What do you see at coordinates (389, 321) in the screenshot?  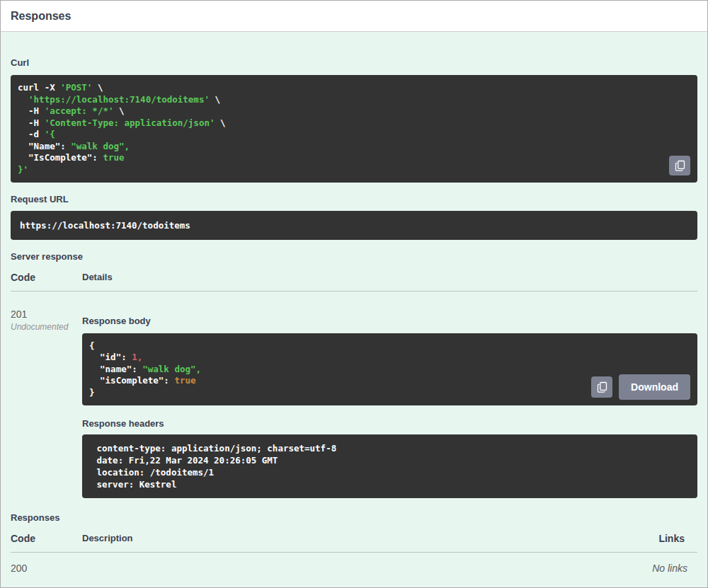 I see `response-body-label: Response body` at bounding box center [389, 321].